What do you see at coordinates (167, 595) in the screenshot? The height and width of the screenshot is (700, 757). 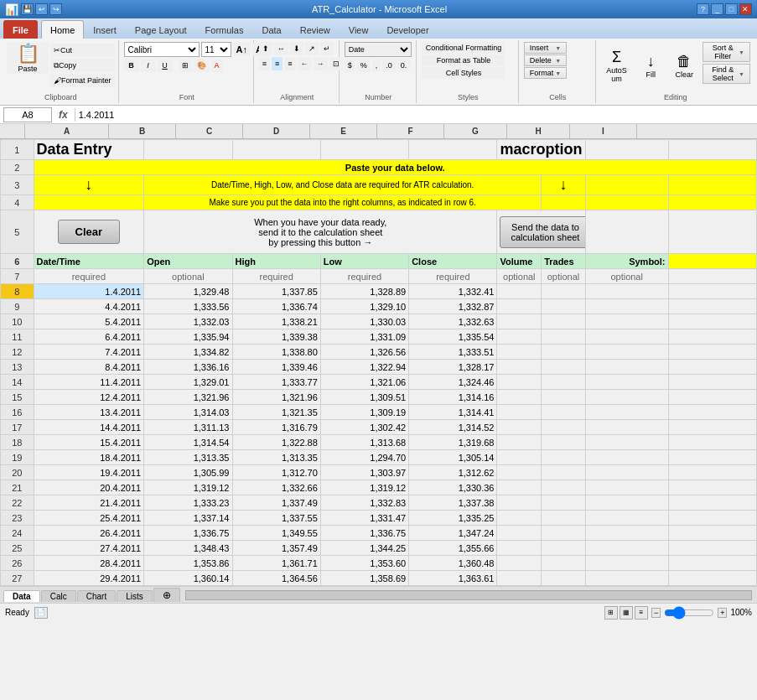 I see `sheet-tab-new: ⊕` at bounding box center [167, 595].